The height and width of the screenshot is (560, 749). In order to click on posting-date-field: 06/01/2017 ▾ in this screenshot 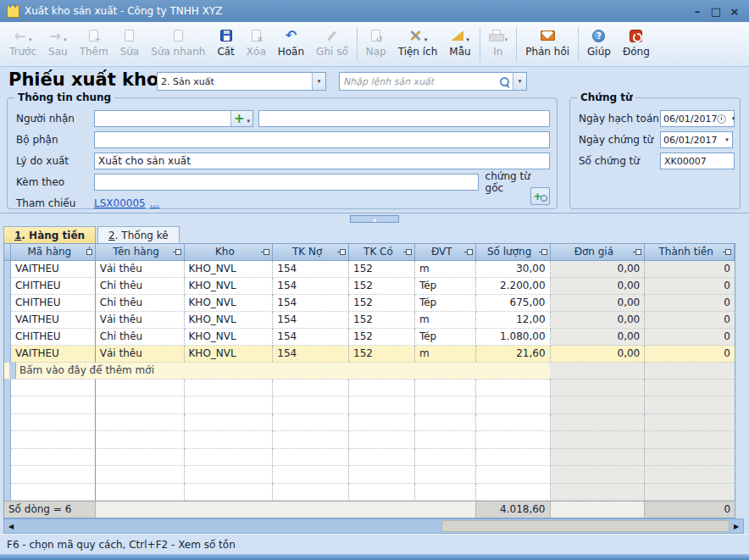, I will do `click(697, 119)`.